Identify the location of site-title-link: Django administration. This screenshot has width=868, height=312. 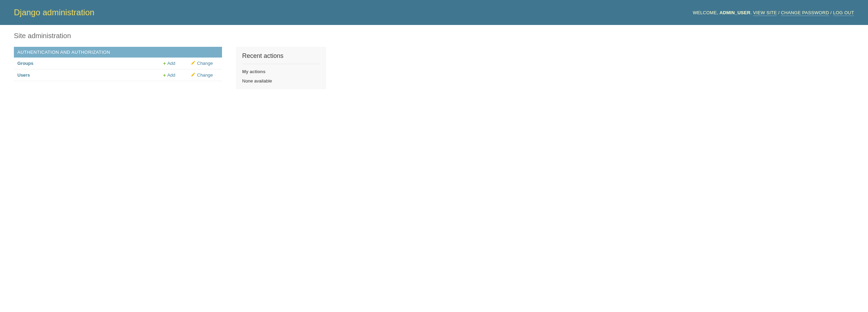
(54, 12).